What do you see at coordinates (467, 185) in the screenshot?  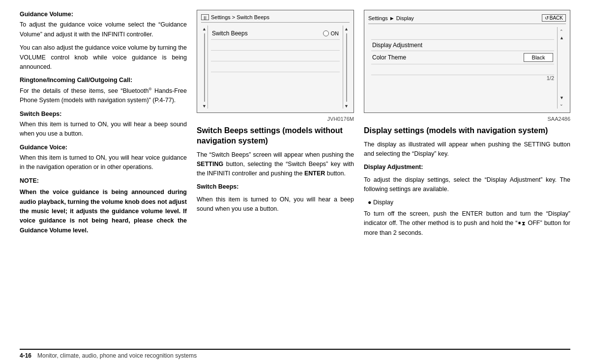 I see `right-para2: To adjust the display settings, select t…` at bounding box center [467, 185].